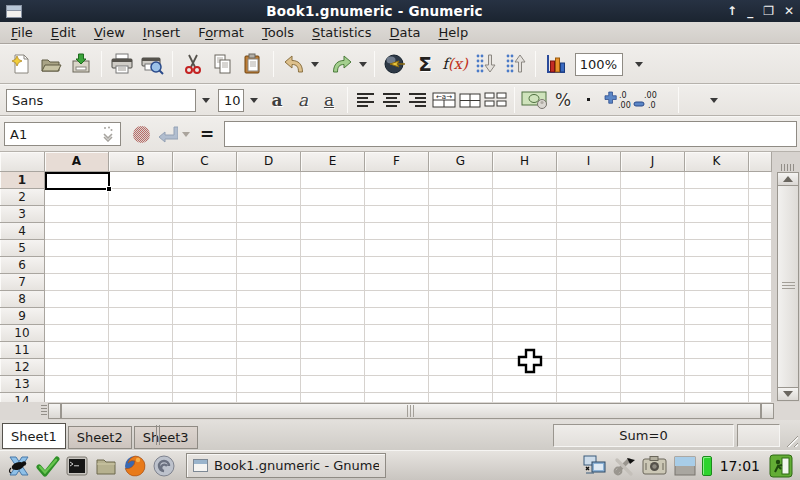 The width and height of the screenshot is (800, 480). What do you see at coordinates (418, 100) in the screenshot?
I see `align-right-button` at bounding box center [418, 100].